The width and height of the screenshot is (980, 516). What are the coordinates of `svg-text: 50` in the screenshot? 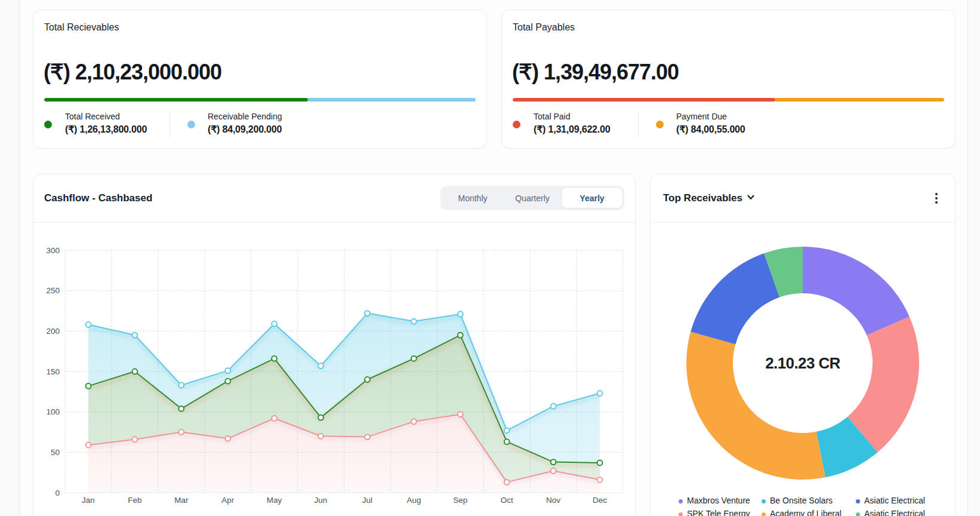 It's located at (55, 453).